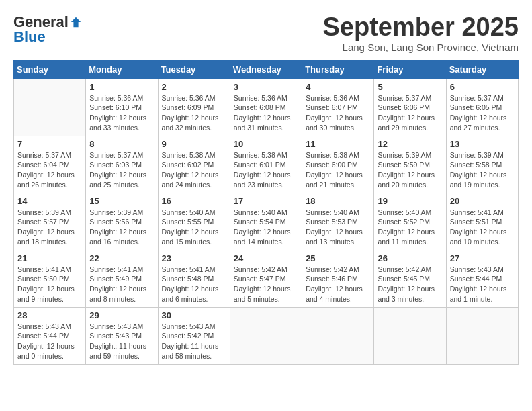  I want to click on calendar-cell: 7Sunrise: 5:37 AM Sunset: 6:04 PM Daylig…, so click(50, 164).